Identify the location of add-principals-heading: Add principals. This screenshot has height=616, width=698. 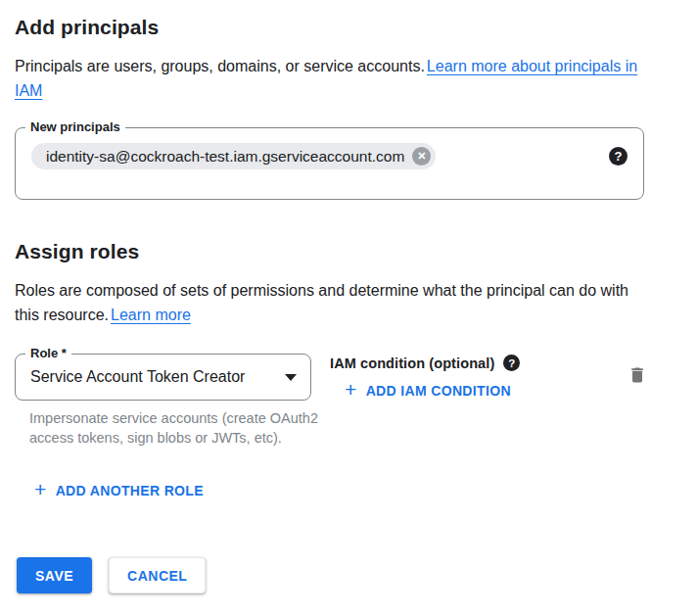
(337, 27).